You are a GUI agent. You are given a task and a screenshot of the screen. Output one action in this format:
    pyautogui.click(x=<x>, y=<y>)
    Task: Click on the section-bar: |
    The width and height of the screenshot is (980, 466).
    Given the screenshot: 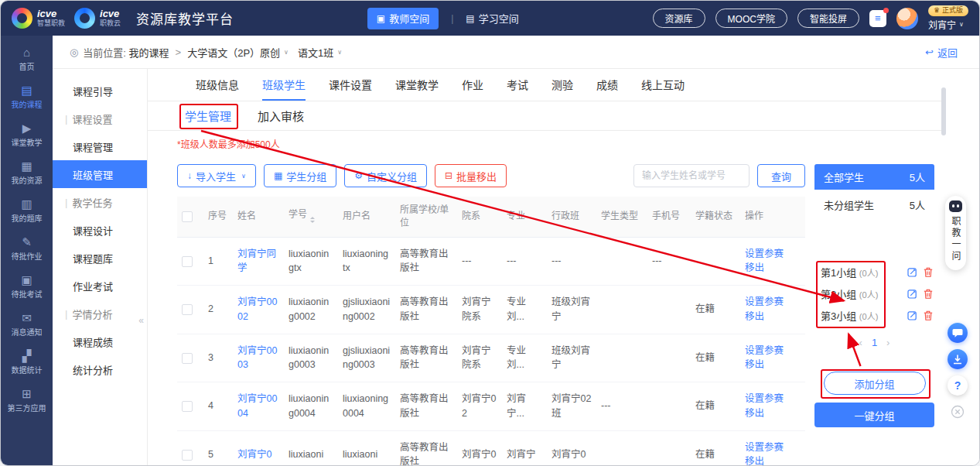 What is the action you would take?
    pyautogui.click(x=67, y=119)
    